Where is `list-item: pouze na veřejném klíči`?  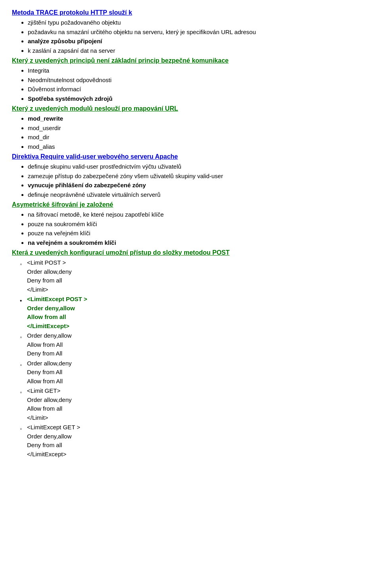 list-item: pouze na veřejném klíči is located at coordinates (198, 233).